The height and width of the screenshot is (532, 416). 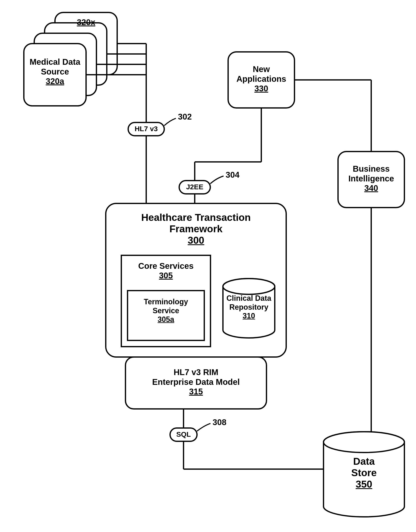 I want to click on term-ref: 305a, so click(x=166, y=319).